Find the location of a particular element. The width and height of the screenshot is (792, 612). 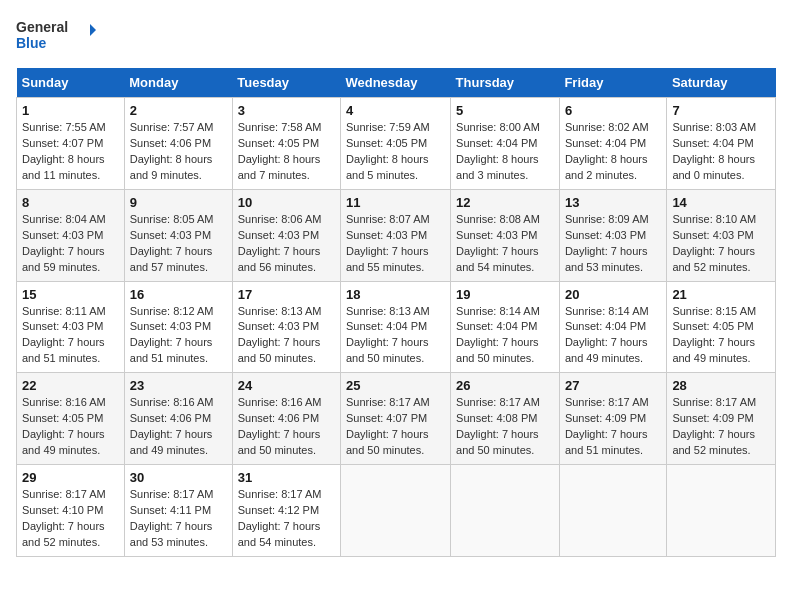

calendar-cell: 4 Sunrise: 7:59 AMSunset: 4:05 PMDayligh… is located at coordinates (395, 144).